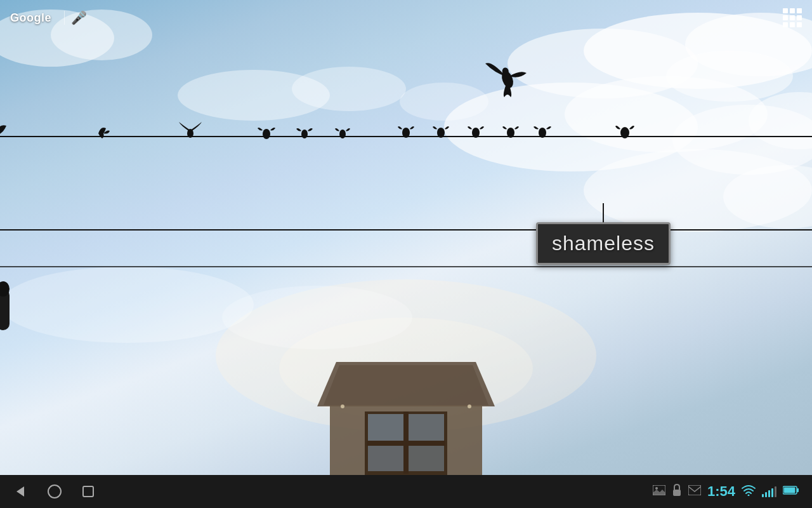 This screenshot has width=812, height=508. What do you see at coordinates (677, 491) in the screenshot?
I see `lock-icon` at bounding box center [677, 491].